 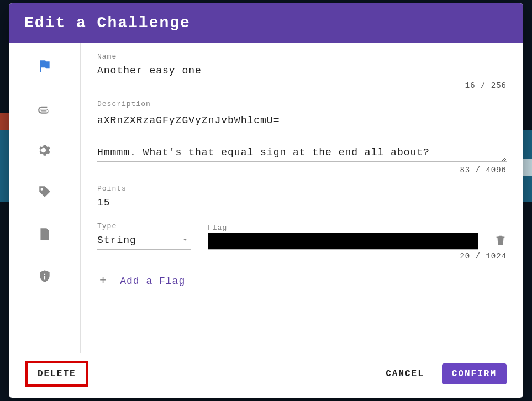 What do you see at coordinates (302, 189) in the screenshot?
I see `points-label: Points` at bounding box center [302, 189].